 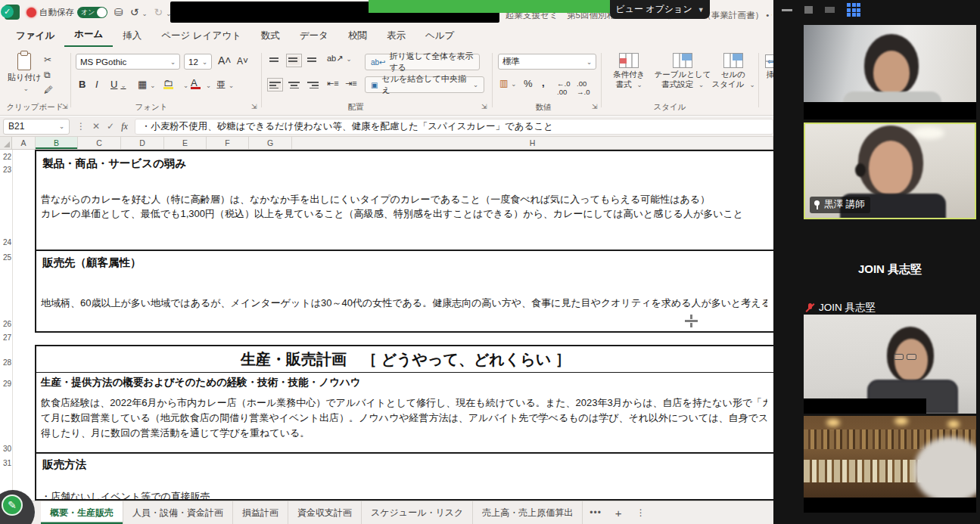 What do you see at coordinates (57, 143) in the screenshot?
I see `column-header: B` at bounding box center [57, 143].